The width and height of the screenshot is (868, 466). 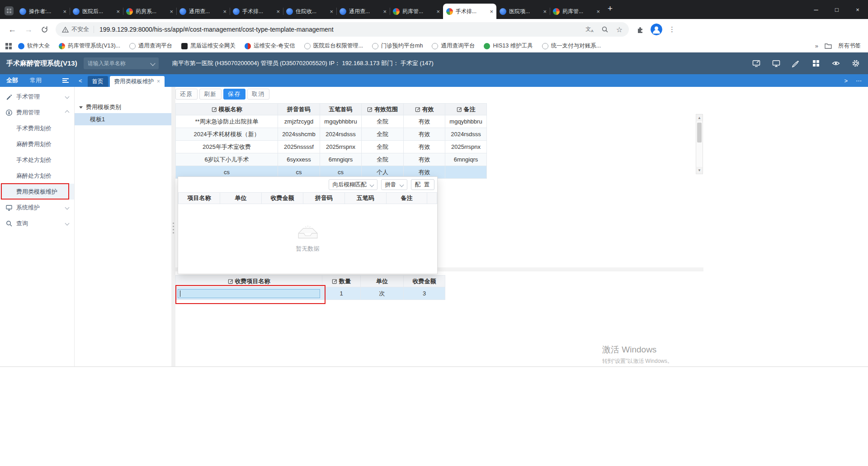 I want to click on maximize-button: □, so click(x=837, y=10).